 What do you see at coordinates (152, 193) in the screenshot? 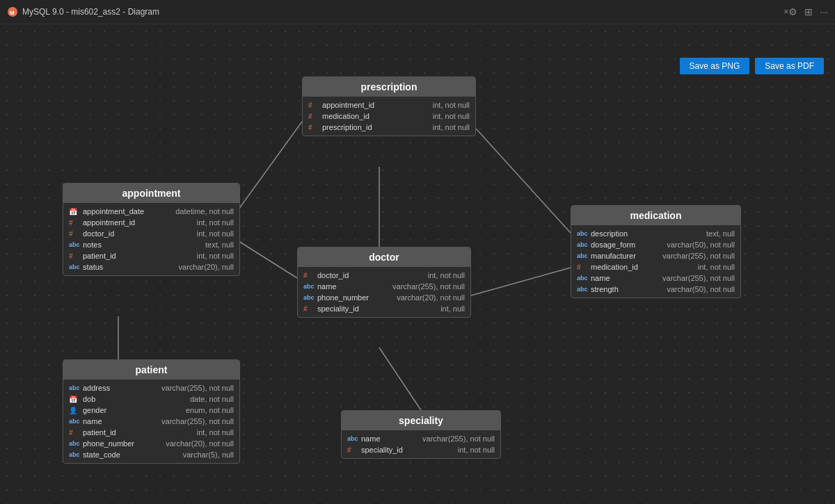
I see `appointment-header: appointment` at bounding box center [152, 193].